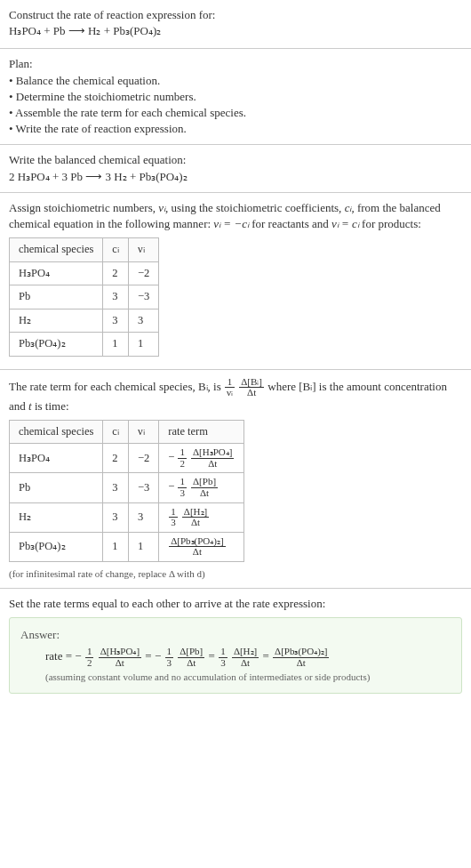 This screenshot has width=471, height=868. What do you see at coordinates (127, 459) in the screenshot?
I see `table-row: H₃PO₄ 2 −2 − 12 Δ[H₃PO₄]Δt` at bounding box center [127, 459].